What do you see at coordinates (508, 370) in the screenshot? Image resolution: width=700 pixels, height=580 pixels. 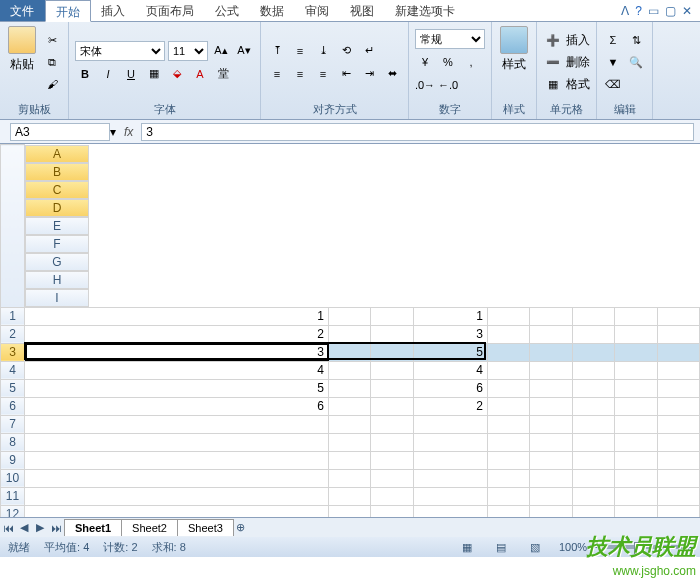 I see `cell-E4` at bounding box center [508, 370].